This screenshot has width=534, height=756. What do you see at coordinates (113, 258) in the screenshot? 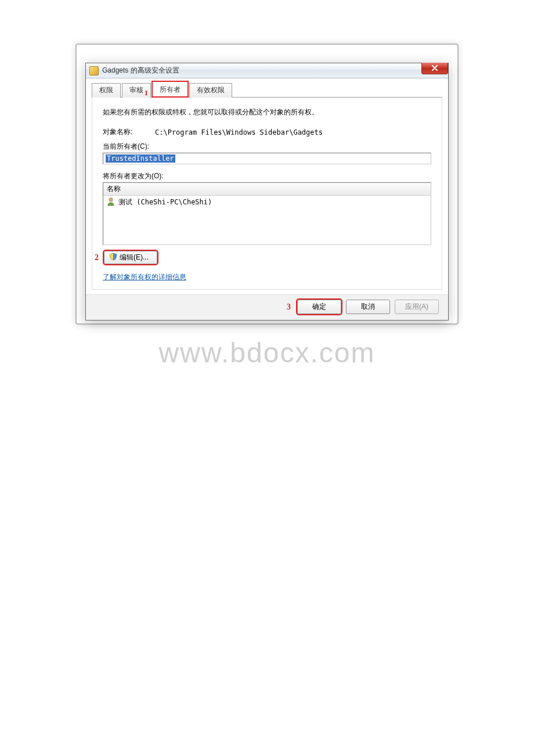
I see `shield-icon` at bounding box center [113, 258].